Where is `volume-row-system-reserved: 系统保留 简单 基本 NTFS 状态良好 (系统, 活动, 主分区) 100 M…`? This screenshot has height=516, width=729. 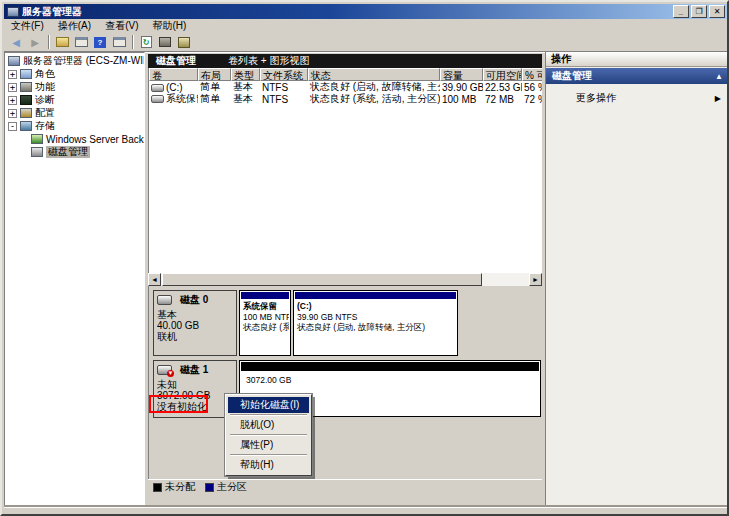 volume-row-system-reserved: 系统保留 简单 基本 NTFS 状态良好 (系统, 活动, 主分区) 100 M… is located at coordinates (346, 99).